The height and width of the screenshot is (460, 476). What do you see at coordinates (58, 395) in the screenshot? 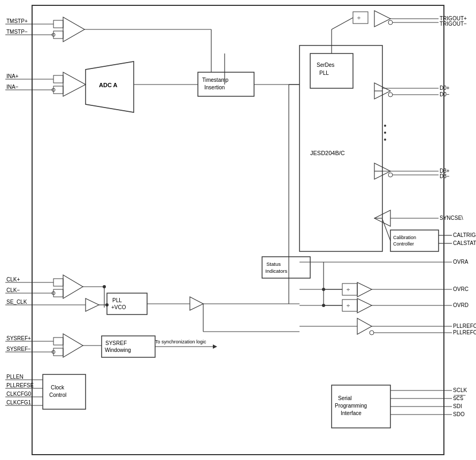
I see `svg-text: Control` at bounding box center [58, 395].